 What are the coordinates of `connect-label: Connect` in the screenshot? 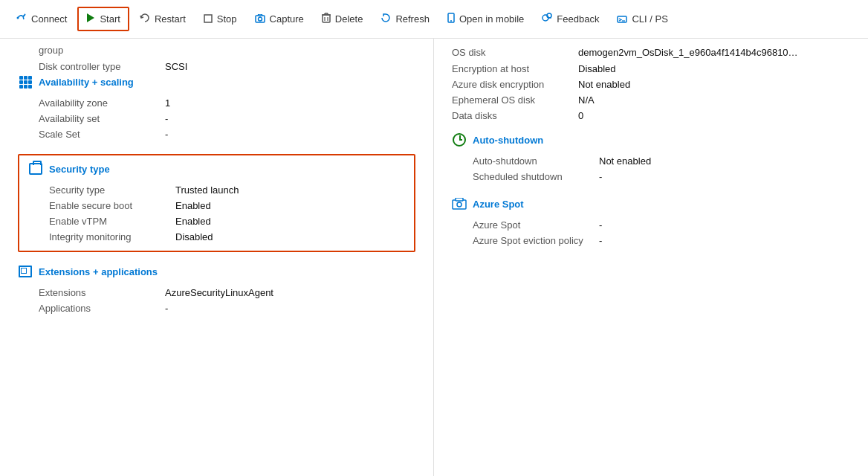 It's located at (49, 19).